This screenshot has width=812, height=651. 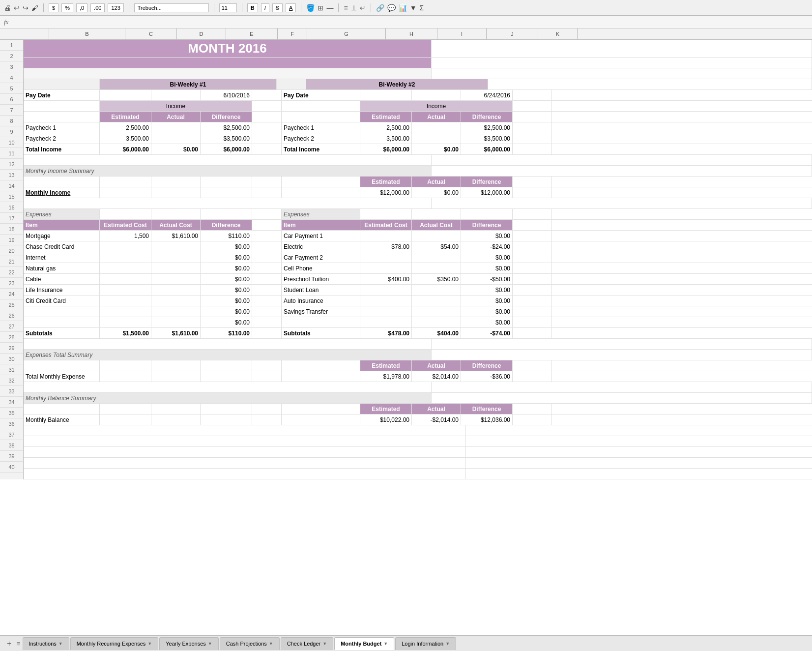 What do you see at coordinates (436, 377) in the screenshot?
I see `total-expense-actual: $2,014.00` at bounding box center [436, 377].